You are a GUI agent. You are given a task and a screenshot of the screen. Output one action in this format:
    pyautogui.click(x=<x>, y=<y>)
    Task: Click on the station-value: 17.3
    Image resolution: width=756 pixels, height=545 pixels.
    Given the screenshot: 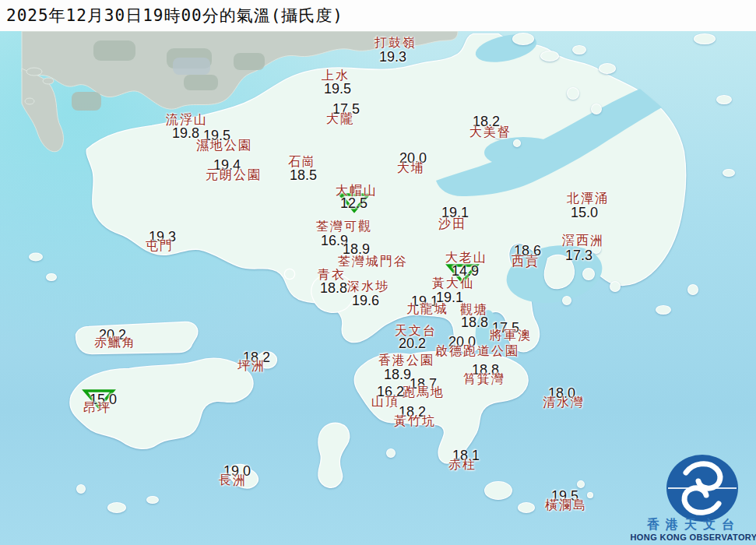 What is the action you would take?
    pyautogui.click(x=579, y=255)
    